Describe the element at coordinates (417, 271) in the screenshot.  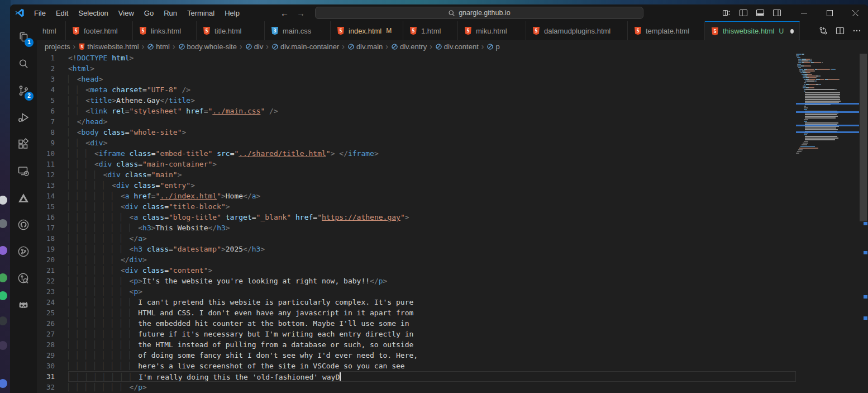
I see `code-line: 21▏ ▏ ▏ ▏ ▏ ▏ <div class="content">` at that location.